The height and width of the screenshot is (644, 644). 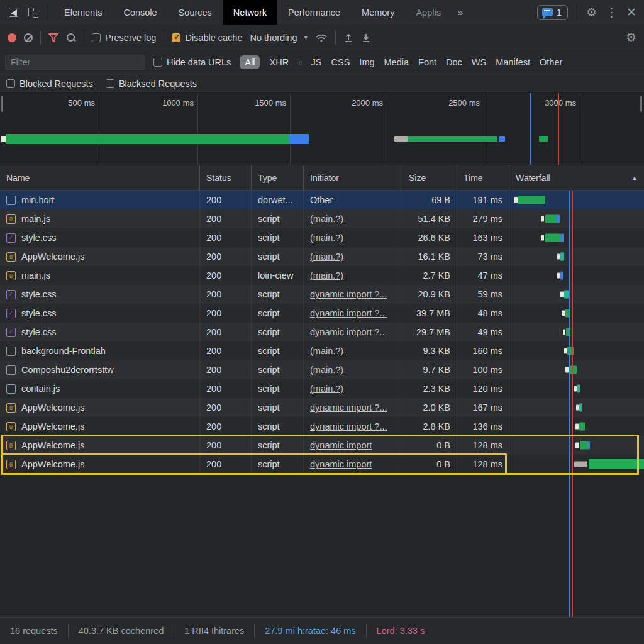 What do you see at coordinates (322, 238) in the screenshot?
I see `table-row: ∕style.css200script(main.?)26.6 KB163 ms` at bounding box center [322, 238].